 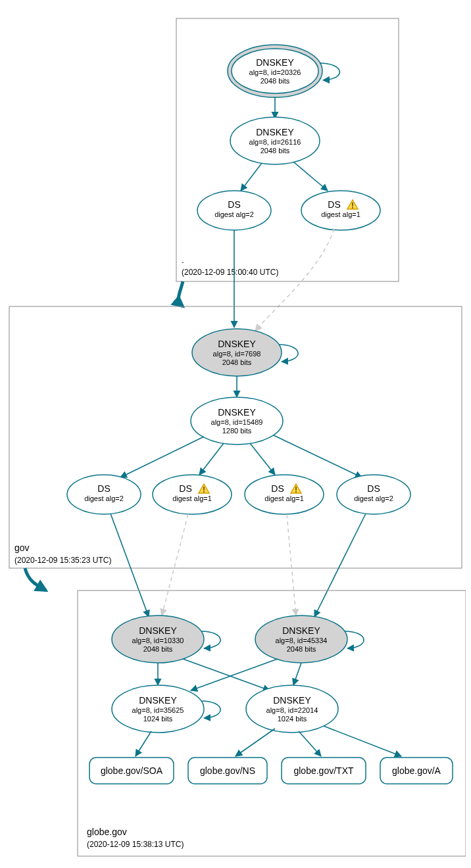 I want to click on node-sub: alg=8, id=26116, so click(x=275, y=142).